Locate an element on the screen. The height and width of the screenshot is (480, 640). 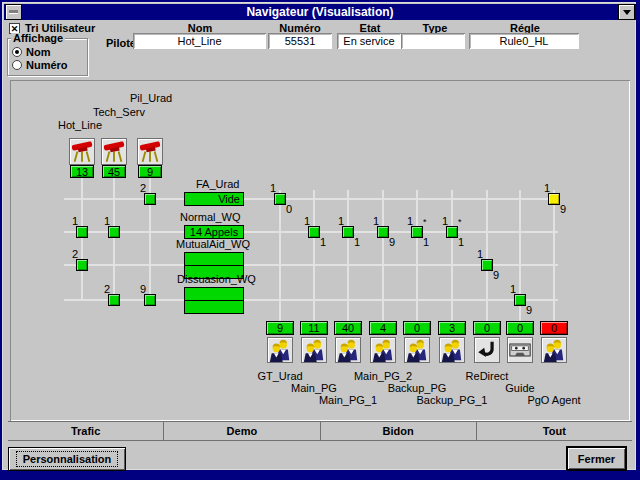
node-label-below: 0 is located at coordinates (289, 210).